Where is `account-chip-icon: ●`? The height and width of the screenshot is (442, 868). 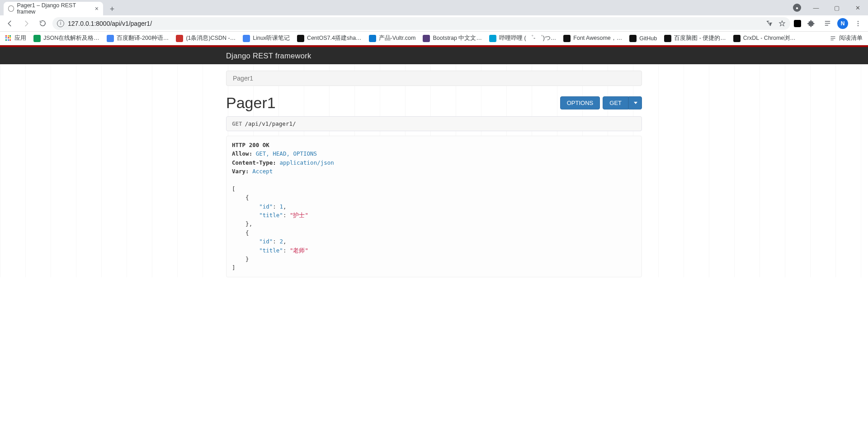 account-chip-icon: ● is located at coordinates (797, 8).